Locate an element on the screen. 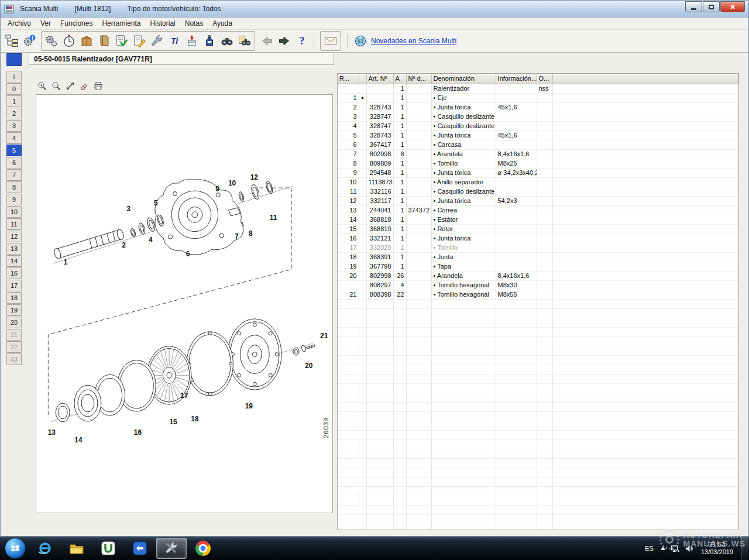 This screenshot has height=560, width=749. table-row: 21 808398 22 • Tornillo hexagonal M8x55 is located at coordinates (538, 294).